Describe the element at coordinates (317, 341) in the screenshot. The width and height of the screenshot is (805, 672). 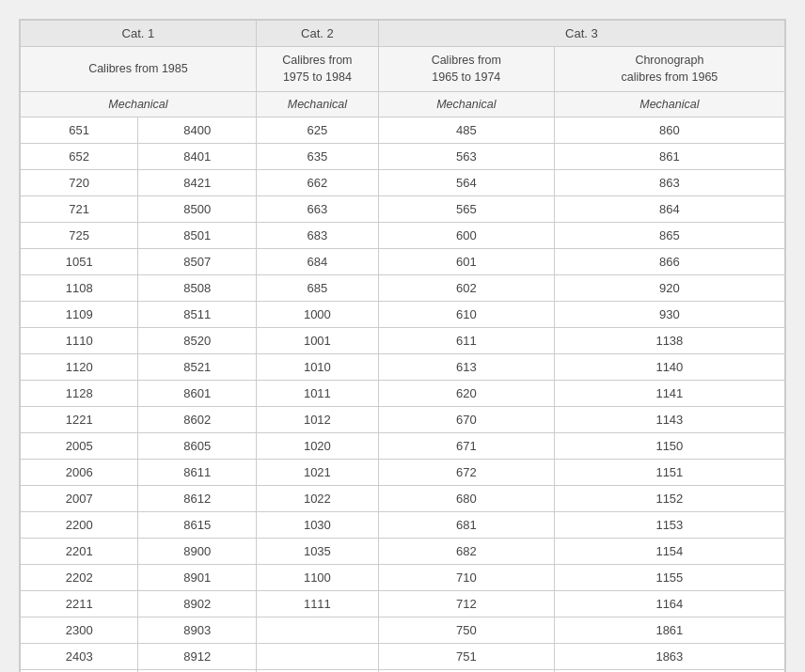
I see `table-cell: 1001` at that location.